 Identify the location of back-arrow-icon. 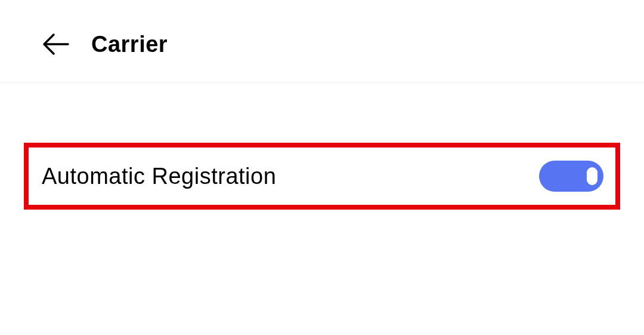
(56, 44).